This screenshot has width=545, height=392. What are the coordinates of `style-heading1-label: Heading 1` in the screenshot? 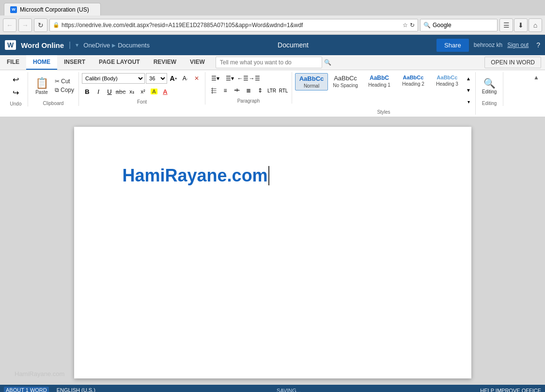 It's located at (379, 85).